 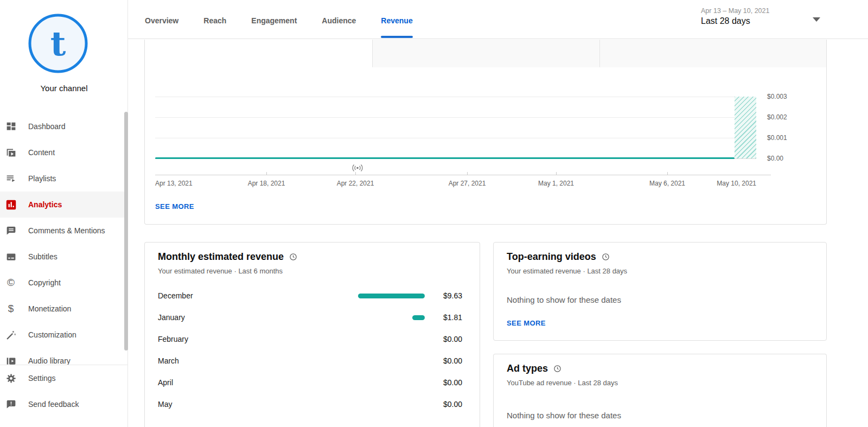 I want to click on month-label: February, so click(x=173, y=339).